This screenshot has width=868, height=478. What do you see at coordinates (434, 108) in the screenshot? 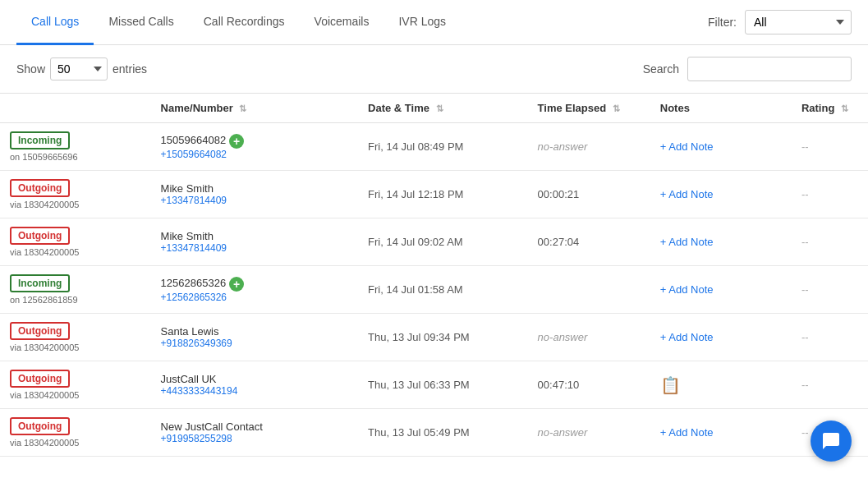
I see `table-header-row: Name/Number ⇅ Date & Time ⇅ Time Elapsed…` at bounding box center [434, 108].